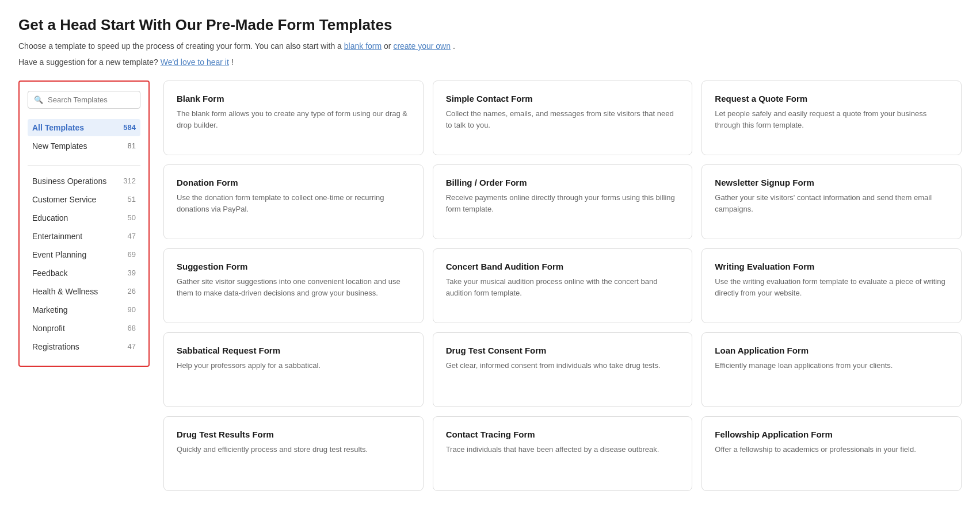 The image size is (980, 514). I want to click on template-card-desc: Help your professors apply for a sabbati…, so click(293, 366).